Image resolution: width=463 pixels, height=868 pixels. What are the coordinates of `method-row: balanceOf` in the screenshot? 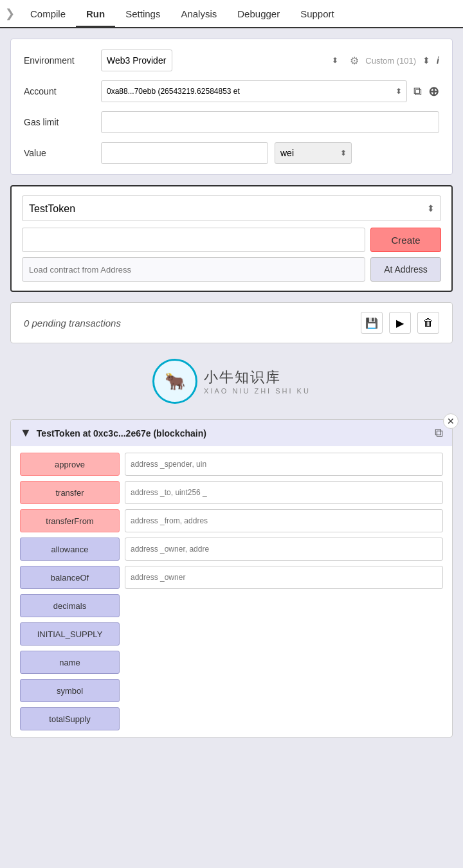 It's located at (232, 577).